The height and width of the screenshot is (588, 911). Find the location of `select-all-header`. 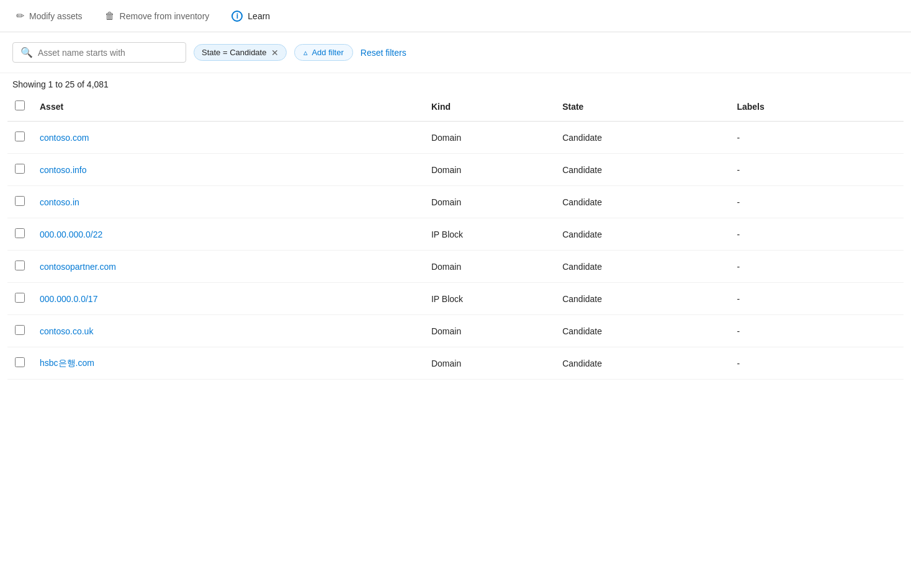

select-all-header is located at coordinates (20, 107).